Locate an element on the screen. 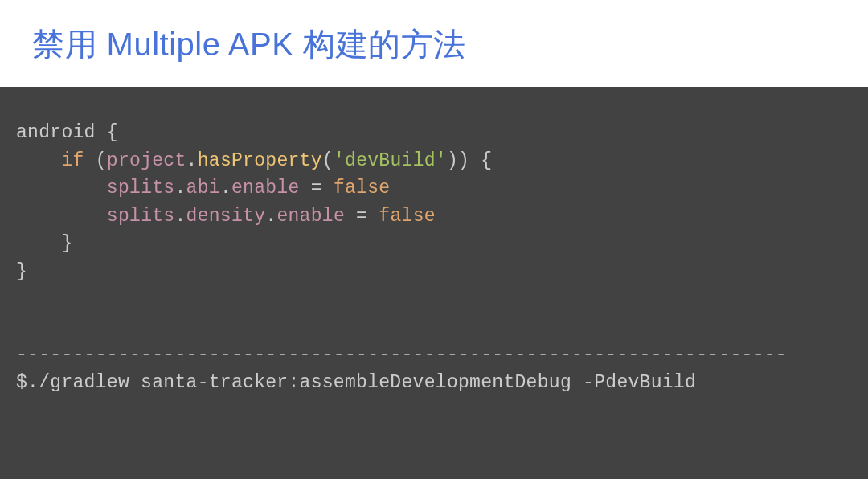 This screenshot has height=487, width=868. code-line-1: android { is located at coordinates (68, 133).